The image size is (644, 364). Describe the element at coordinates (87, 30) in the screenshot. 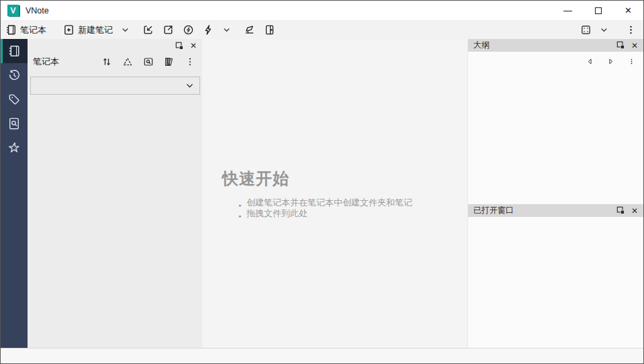

I see `new-note-button: 新建笔记` at that location.